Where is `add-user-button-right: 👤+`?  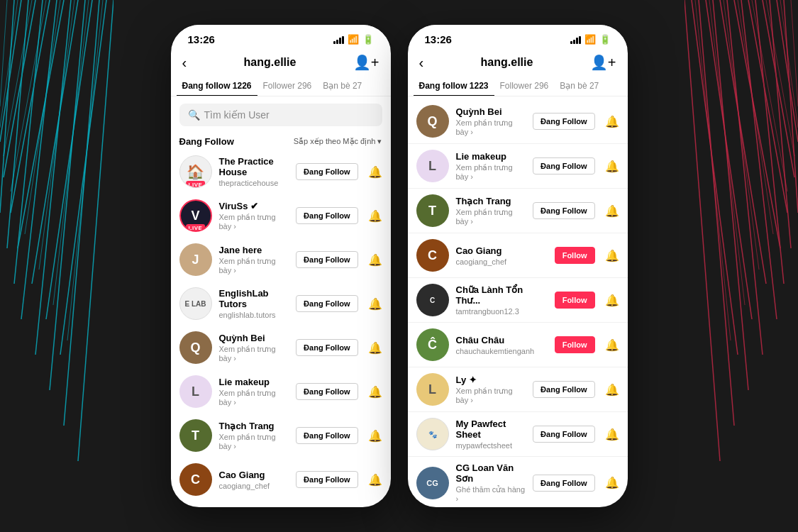 add-user-button-right: 👤+ is located at coordinates (603, 62).